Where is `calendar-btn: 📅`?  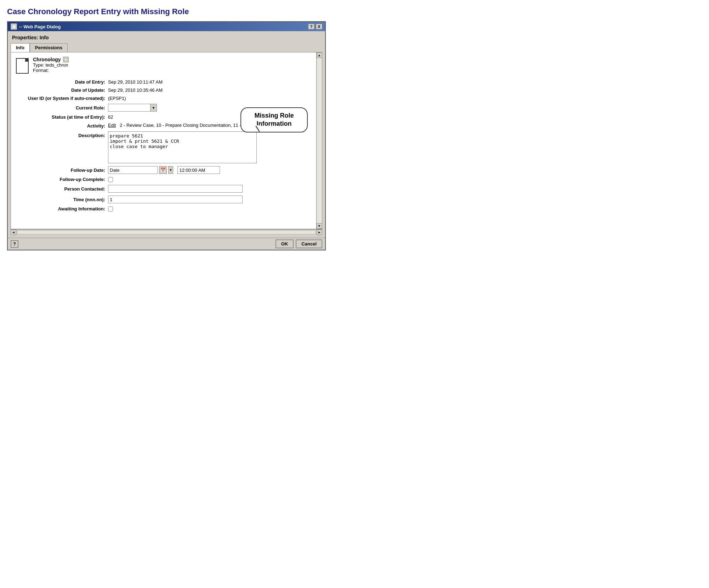 calendar-btn: 📅 is located at coordinates (163, 170).